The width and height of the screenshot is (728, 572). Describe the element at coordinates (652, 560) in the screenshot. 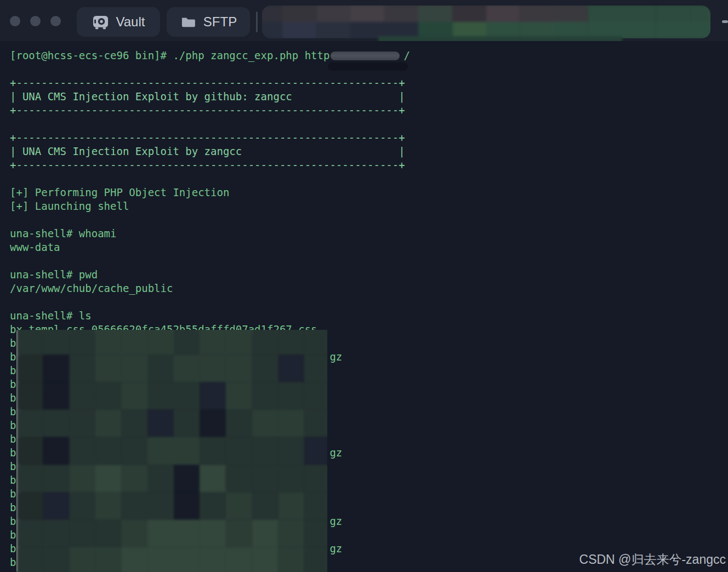

I see `csdn-watermark: CSDN @归去来兮-zangcc` at that location.